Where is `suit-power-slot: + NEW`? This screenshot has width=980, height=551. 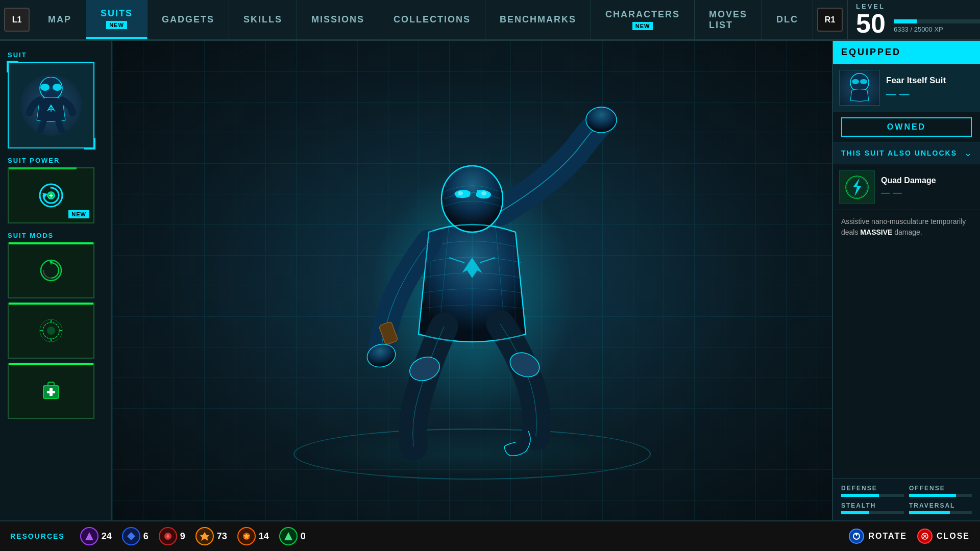 suit-power-slot: + NEW is located at coordinates (51, 195).